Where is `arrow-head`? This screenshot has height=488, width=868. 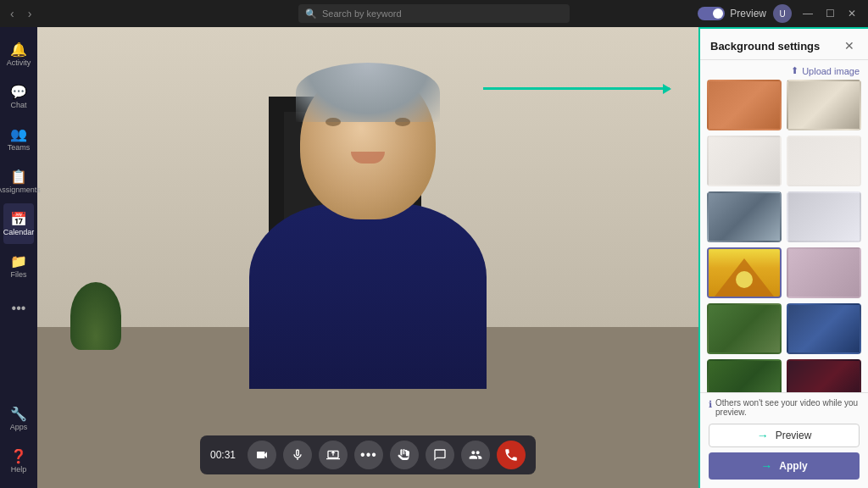 arrow-head is located at coordinates (667, 89).